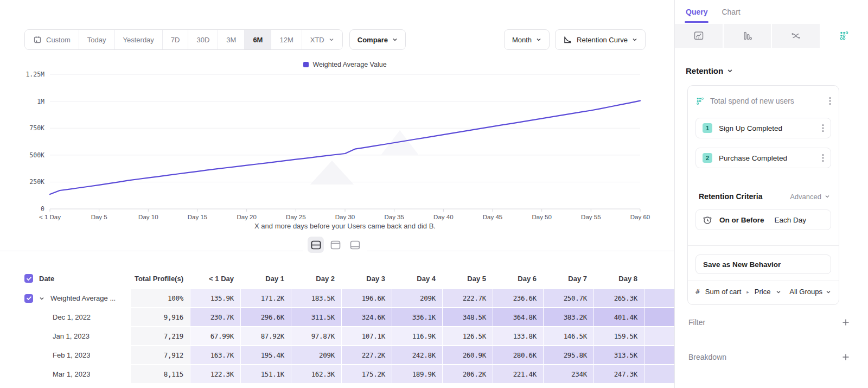  Describe the element at coordinates (468, 298) in the screenshot. I see `retention-value-cell: 222.7K` at that location.